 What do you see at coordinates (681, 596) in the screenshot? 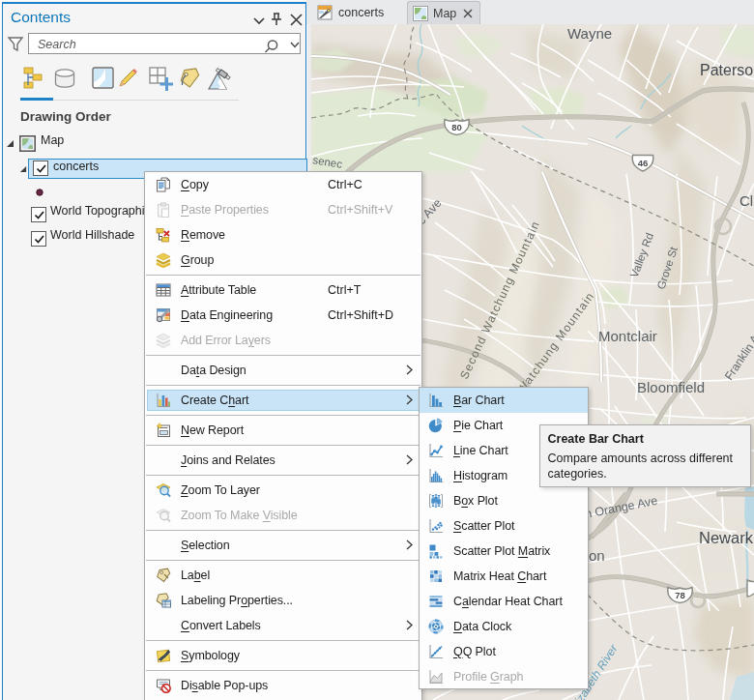
I see `svg-text: 78` at bounding box center [681, 596].